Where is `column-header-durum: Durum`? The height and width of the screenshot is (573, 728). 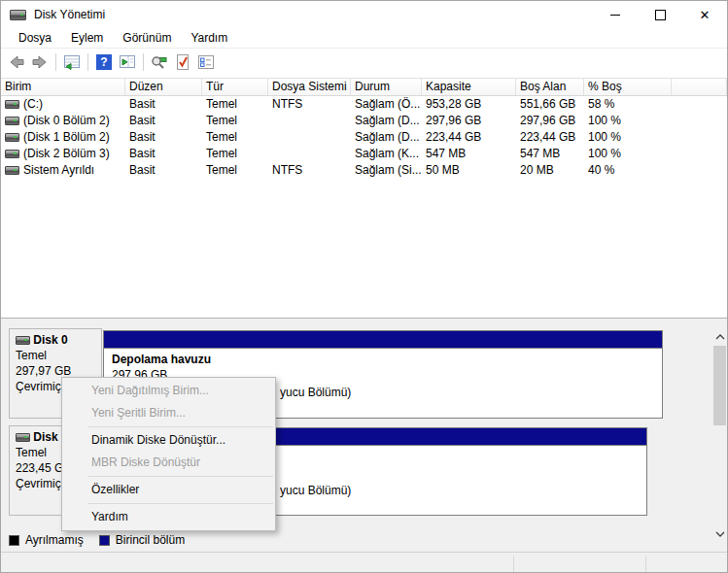 column-header-durum: Durum is located at coordinates (387, 87).